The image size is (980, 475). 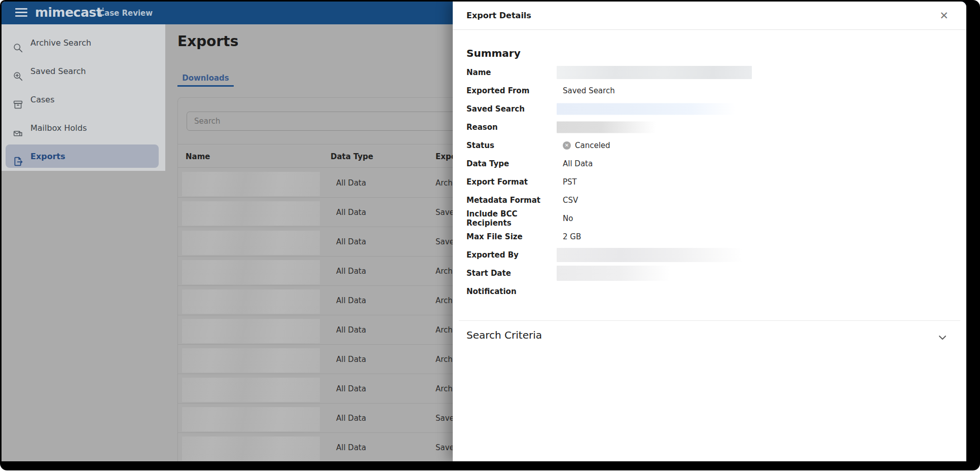 What do you see at coordinates (329, 121) in the screenshot?
I see `search-input` at bounding box center [329, 121].